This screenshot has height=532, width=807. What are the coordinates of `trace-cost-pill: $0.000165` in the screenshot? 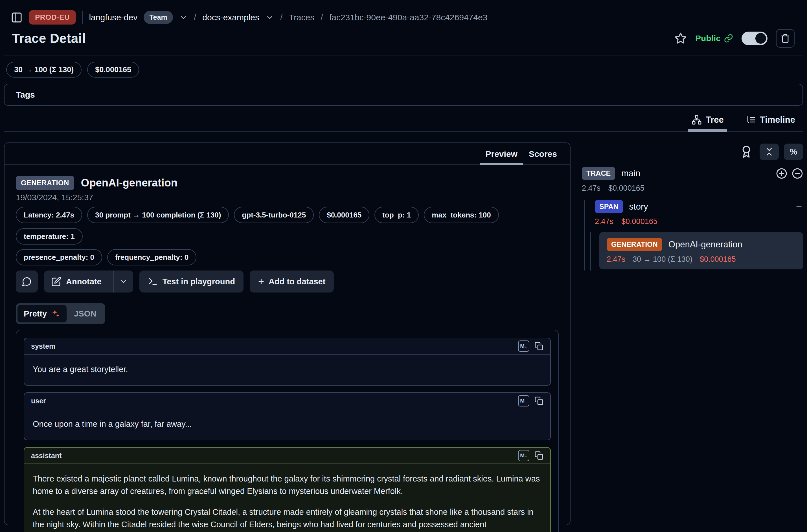 It's located at (113, 70).